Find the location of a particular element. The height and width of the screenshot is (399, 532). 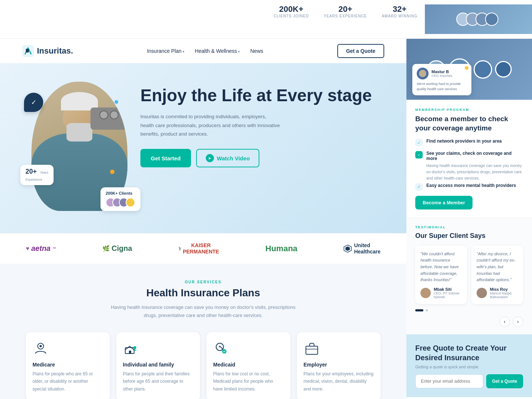

testimonial-cards: "We couldn't afford health insurance bef… is located at coordinates (469, 275).